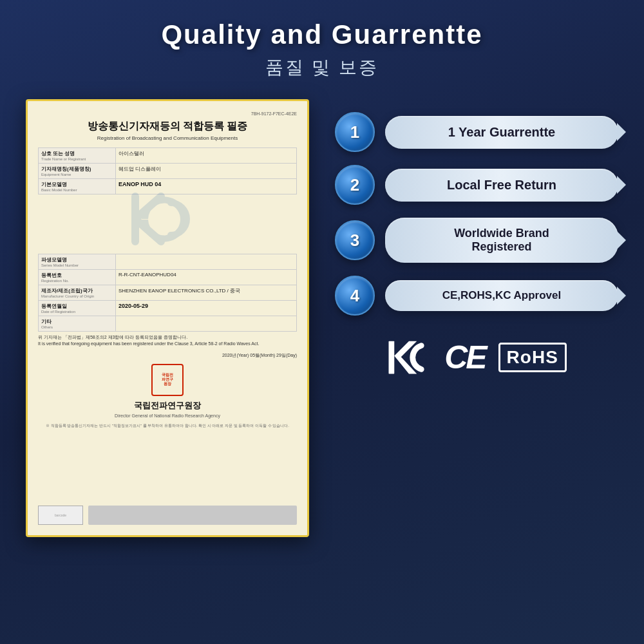 This screenshot has height=644, width=644. Describe the element at coordinates (167, 292) in the screenshot. I see `cert-table-2: 파생모델명 Series Model Number 등록번호 Registrat…` at that location.